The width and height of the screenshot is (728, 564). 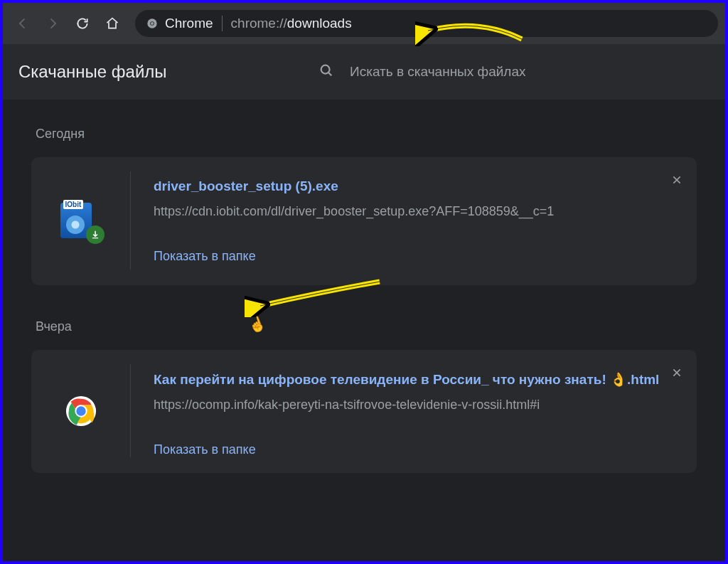 I want to click on chrome-chip-icon, so click(x=152, y=23).